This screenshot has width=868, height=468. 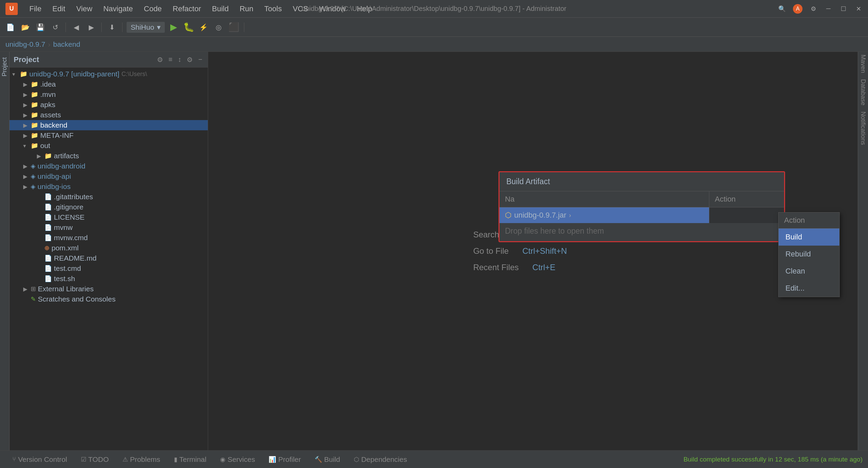 I want to click on hint-goto: Go to File Ctrl+Shift+N, so click(x=538, y=251).